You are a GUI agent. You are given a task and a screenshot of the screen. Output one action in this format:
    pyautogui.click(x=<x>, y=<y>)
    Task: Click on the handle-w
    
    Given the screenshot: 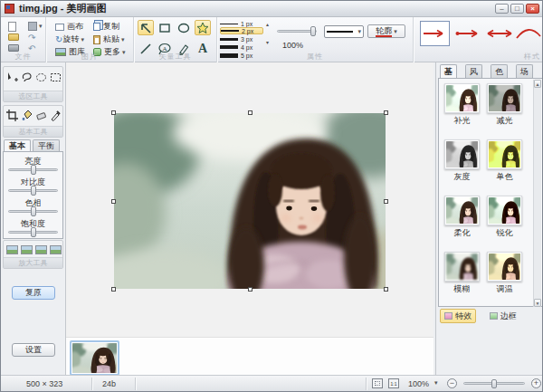 What is the action you would take?
    pyautogui.click(x=114, y=201)
    